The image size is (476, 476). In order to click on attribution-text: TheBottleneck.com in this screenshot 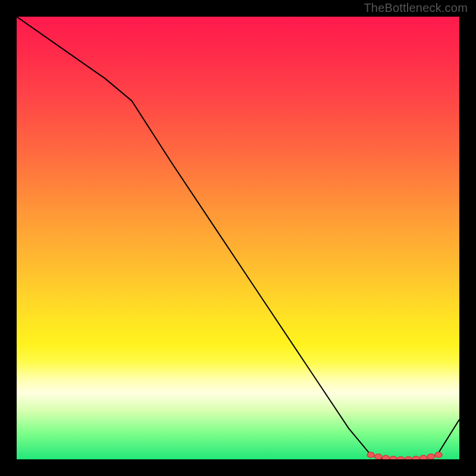, I will do `click(415, 8)`.